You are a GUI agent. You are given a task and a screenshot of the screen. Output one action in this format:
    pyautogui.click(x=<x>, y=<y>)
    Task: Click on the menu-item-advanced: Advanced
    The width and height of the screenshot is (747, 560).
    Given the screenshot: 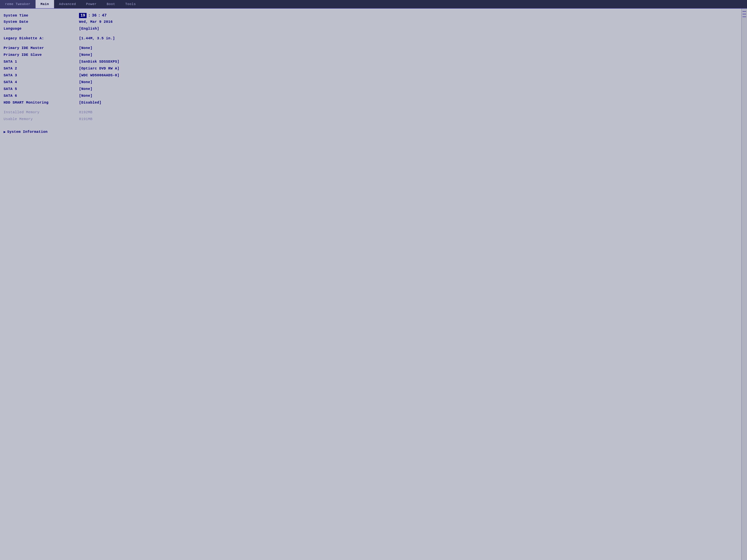 What is the action you would take?
    pyautogui.click(x=68, y=4)
    